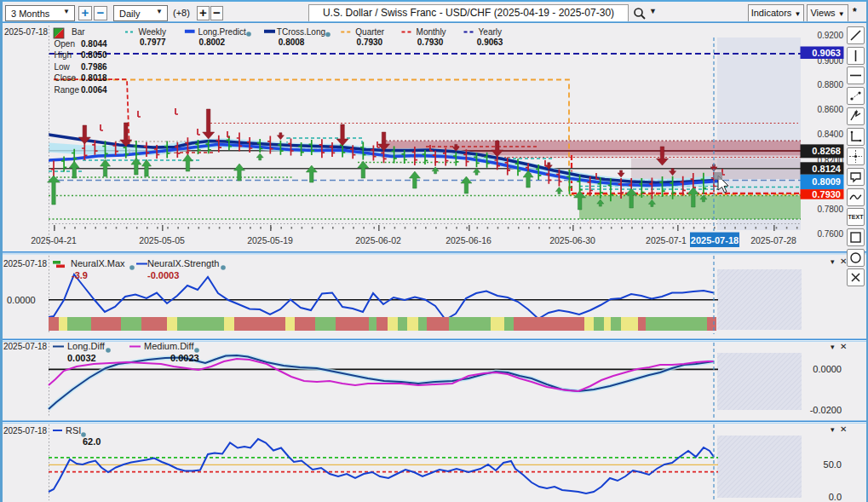 This screenshot has width=868, height=502. Describe the element at coordinates (94, 66) in the screenshot. I see `svg-text: 0.7986` at that location.